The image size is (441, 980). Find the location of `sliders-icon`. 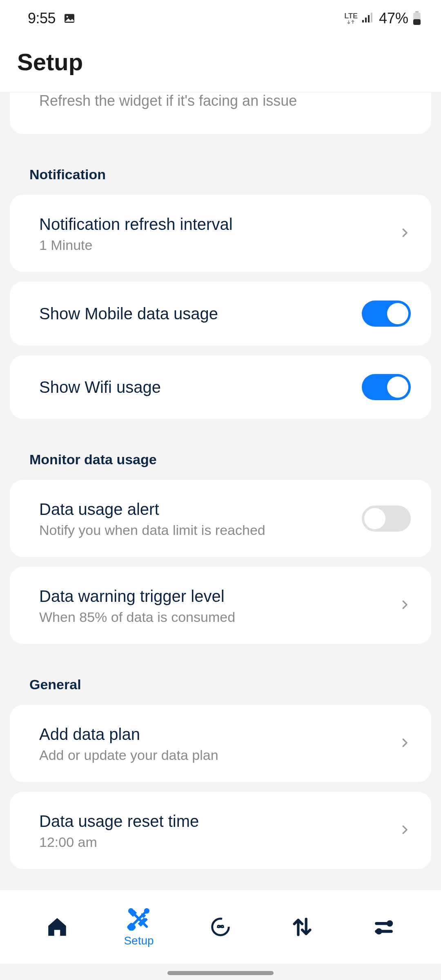

sliders-icon is located at coordinates (384, 927).